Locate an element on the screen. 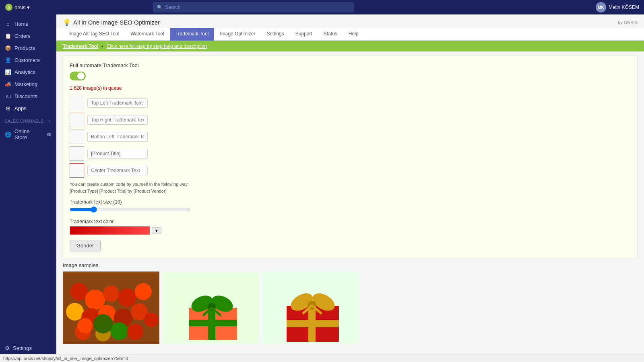  sidebar-item-products: 📦 Products is located at coordinates (28, 48).